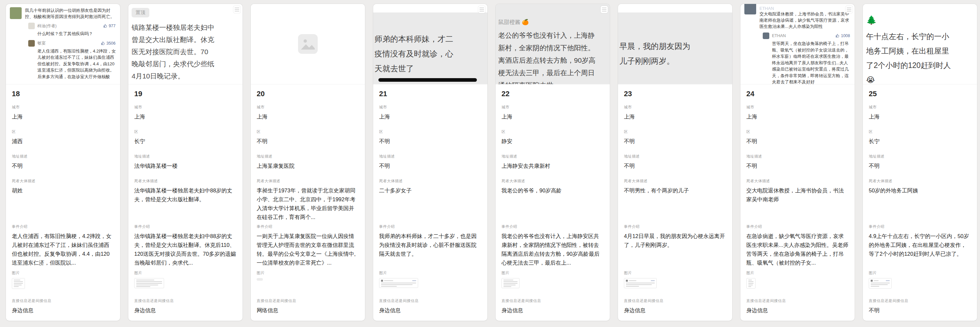  I want to click on card-cover-screenshot: 鼠甜橙酱🍊老公的爷爷也没有计入，上海静新村，全家阴的情况下他阳性。离酒店后差点转…, so click(553, 44).